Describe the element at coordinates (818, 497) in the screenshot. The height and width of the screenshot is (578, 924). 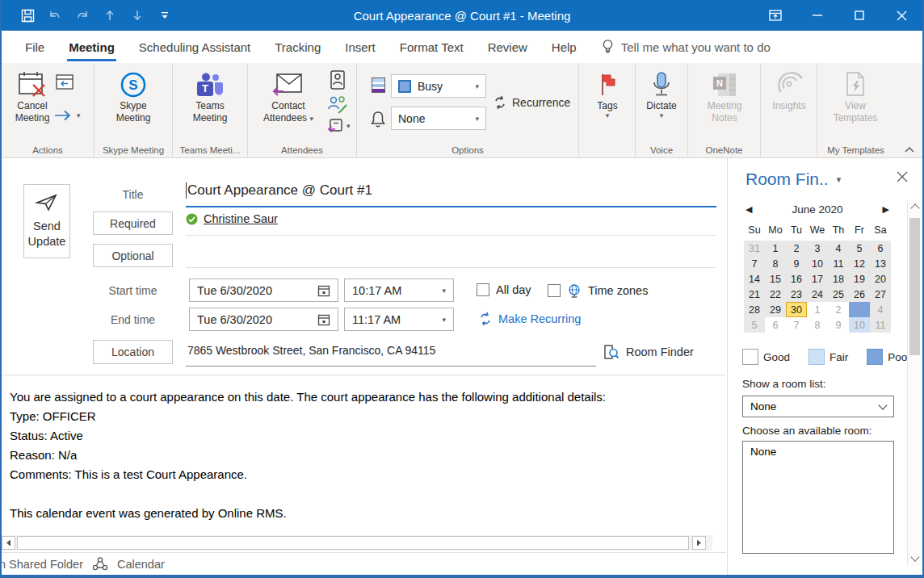
I see `available-rooms-listbox: None` at that location.